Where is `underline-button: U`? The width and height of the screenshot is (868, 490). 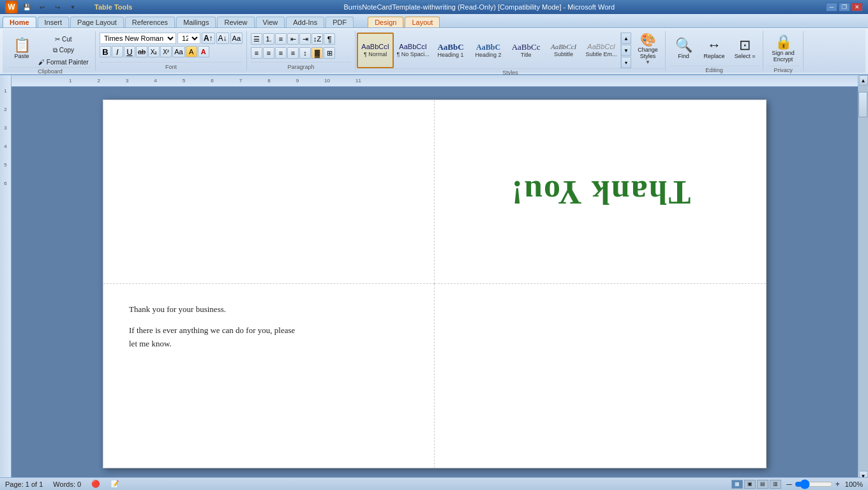
underline-button: U is located at coordinates (130, 52).